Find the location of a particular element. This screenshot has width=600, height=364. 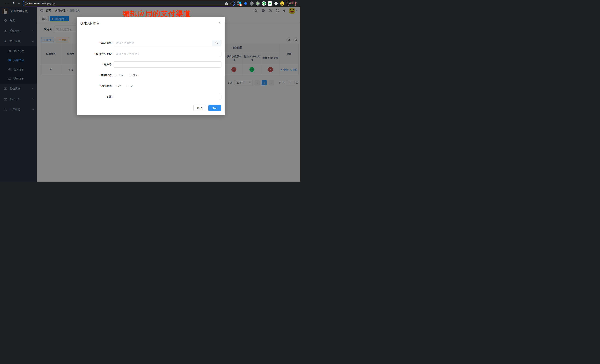

browser-menu-icon is located at coordinates (295, 3).